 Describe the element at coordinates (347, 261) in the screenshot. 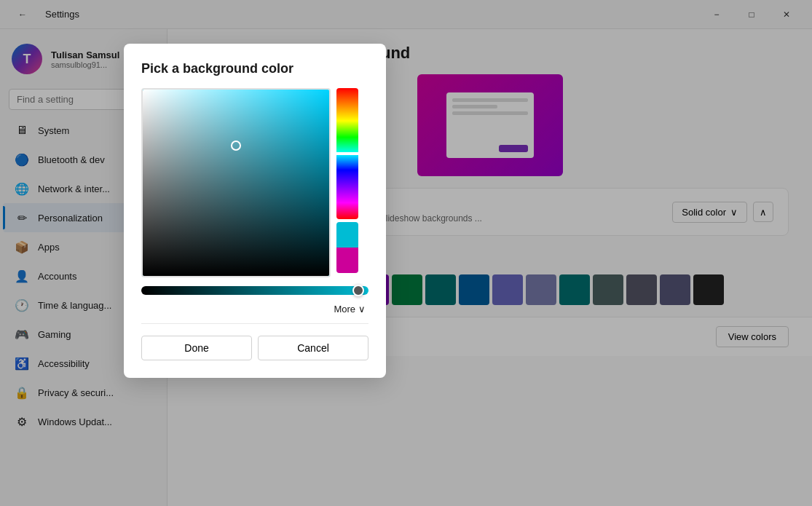

I see `color-preview-current` at that location.